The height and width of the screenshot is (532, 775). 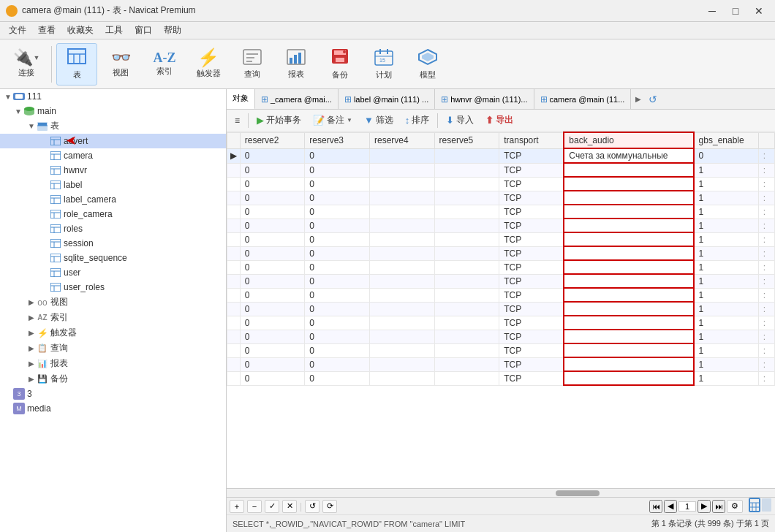 What do you see at coordinates (121, 64) in the screenshot?
I see `toolbar-view-button: 👓 视图` at bounding box center [121, 64].